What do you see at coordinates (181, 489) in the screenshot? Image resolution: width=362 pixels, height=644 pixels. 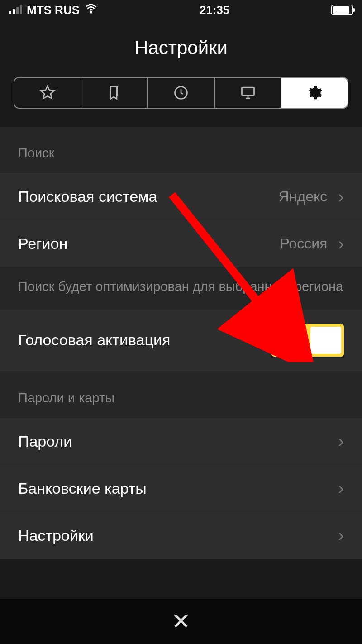 I see `row-bank-cards: Банковские карты ›` at bounding box center [181, 489].